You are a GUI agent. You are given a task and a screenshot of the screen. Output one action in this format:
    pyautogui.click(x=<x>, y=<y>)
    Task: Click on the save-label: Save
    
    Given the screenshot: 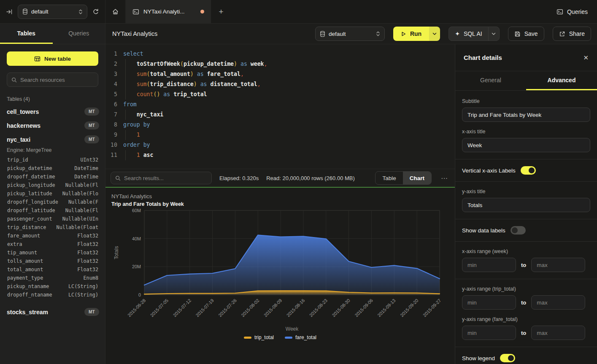 What is the action you would take?
    pyautogui.click(x=531, y=34)
    